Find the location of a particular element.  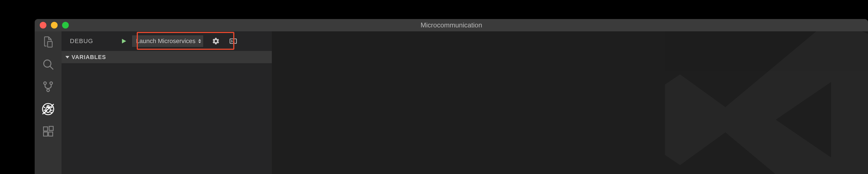

explorer-icon is located at coordinates (48, 42).